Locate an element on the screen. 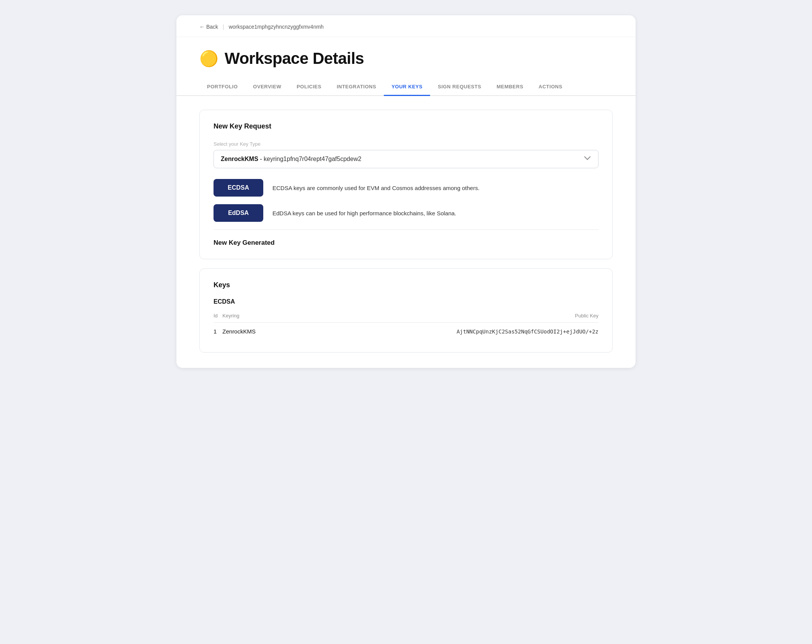 The width and height of the screenshot is (812, 644). page-title: Workspace Details is located at coordinates (294, 59).